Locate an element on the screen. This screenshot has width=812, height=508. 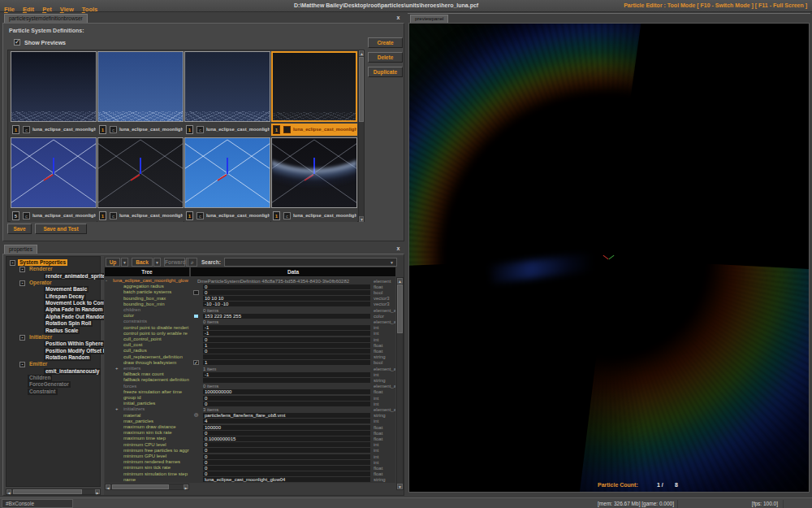
up-dropdown-icon: ▼ is located at coordinates (125, 262).